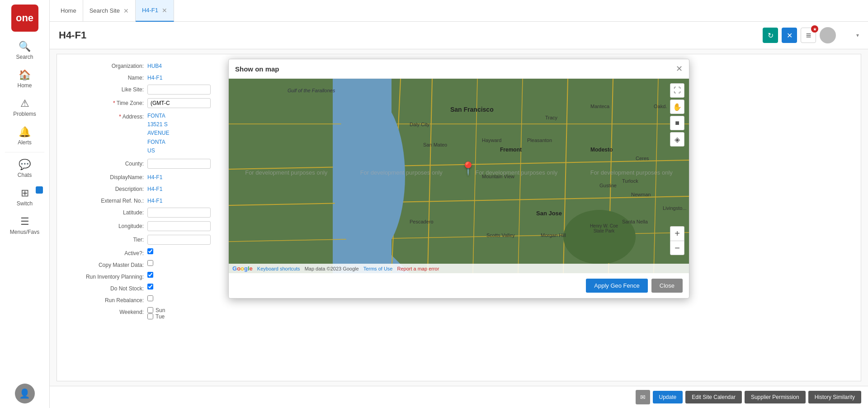  What do you see at coordinates (811, 35) in the screenshot?
I see `header-actions: ↻ ✕ ≡ ★ ▾` at bounding box center [811, 35].